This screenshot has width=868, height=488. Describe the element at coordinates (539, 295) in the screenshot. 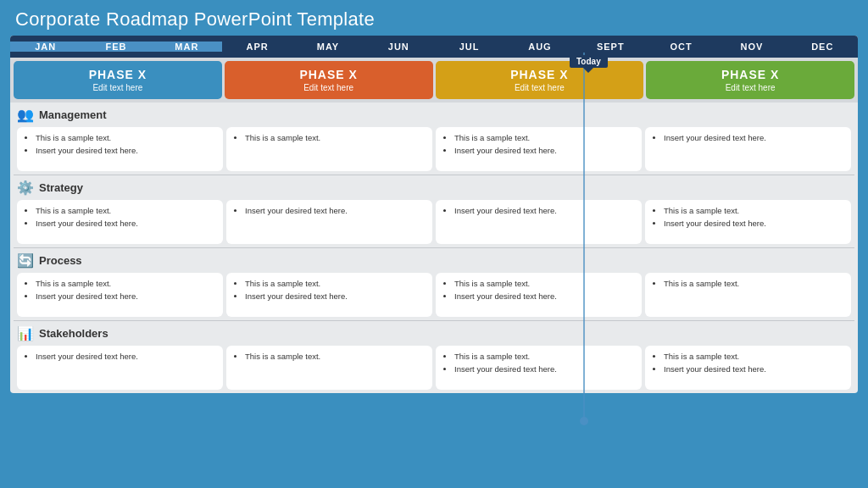

I see `card-2-2: This is a sample text.Insert your desire…` at that location.